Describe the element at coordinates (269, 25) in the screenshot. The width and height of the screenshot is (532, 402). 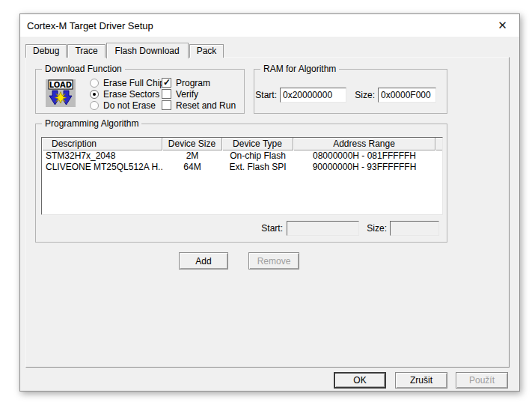
I see `titlebar: Cortex-M Target Driver Setup ✕` at that location.